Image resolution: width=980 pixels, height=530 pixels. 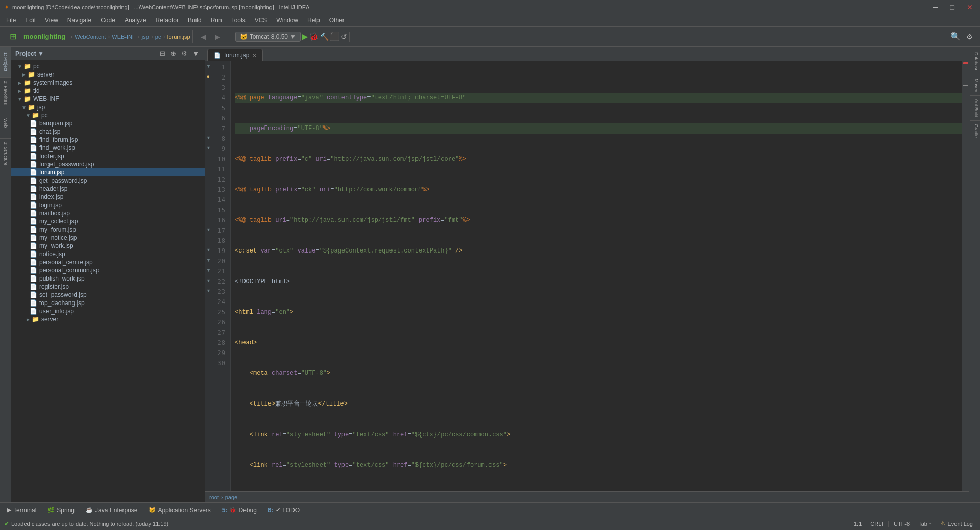 I want to click on tree-file-publish-work: 📄 publish_work.jsp, so click(x=108, y=279).